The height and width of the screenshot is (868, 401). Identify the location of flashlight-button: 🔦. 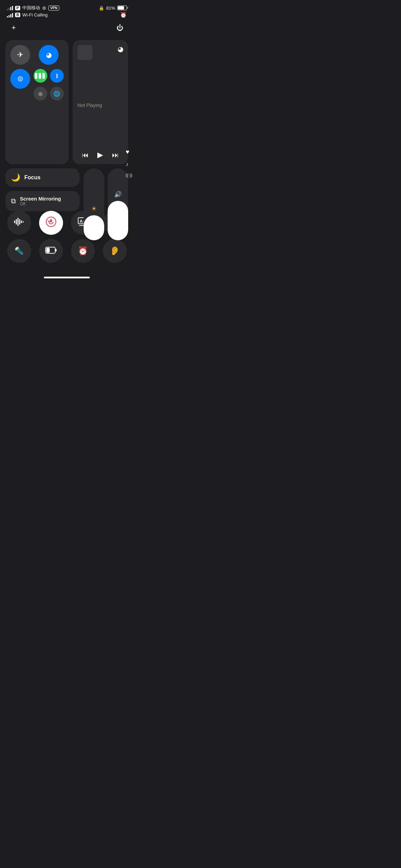
(19, 251).